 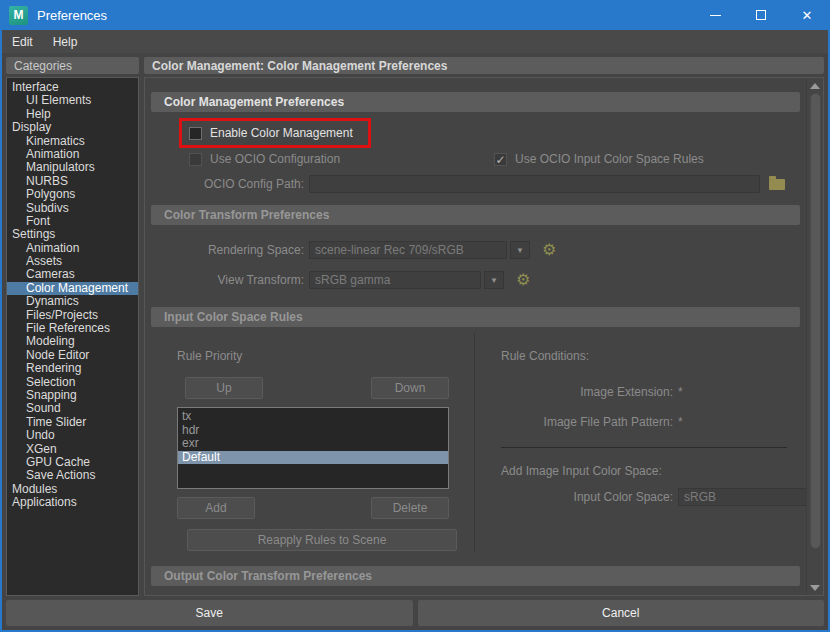 What do you see at coordinates (476, 215) in the screenshot?
I see `section-color-transform-preferences: Color Transform Preferences` at bounding box center [476, 215].